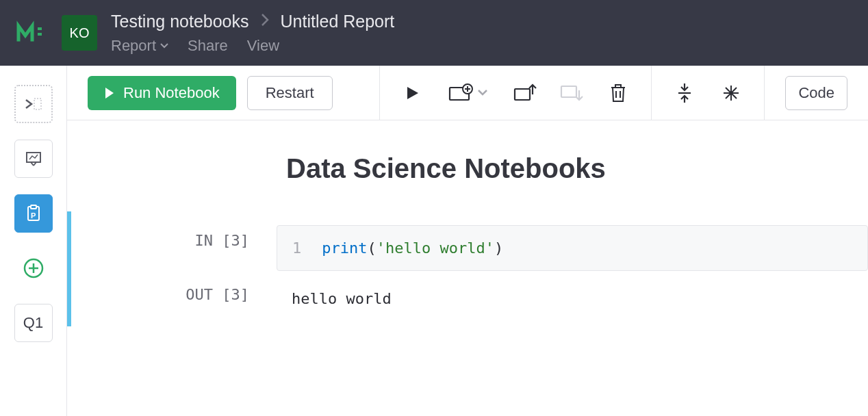 The width and height of the screenshot is (868, 416). What do you see at coordinates (33, 216) in the screenshot?
I see `svg-text: P` at bounding box center [33, 216].